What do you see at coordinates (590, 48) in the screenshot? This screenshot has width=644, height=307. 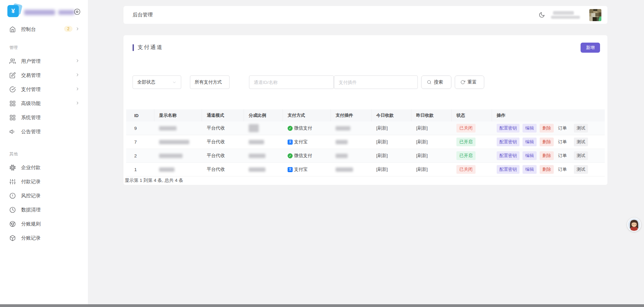 I see `add-button: 新增` at bounding box center [590, 48].